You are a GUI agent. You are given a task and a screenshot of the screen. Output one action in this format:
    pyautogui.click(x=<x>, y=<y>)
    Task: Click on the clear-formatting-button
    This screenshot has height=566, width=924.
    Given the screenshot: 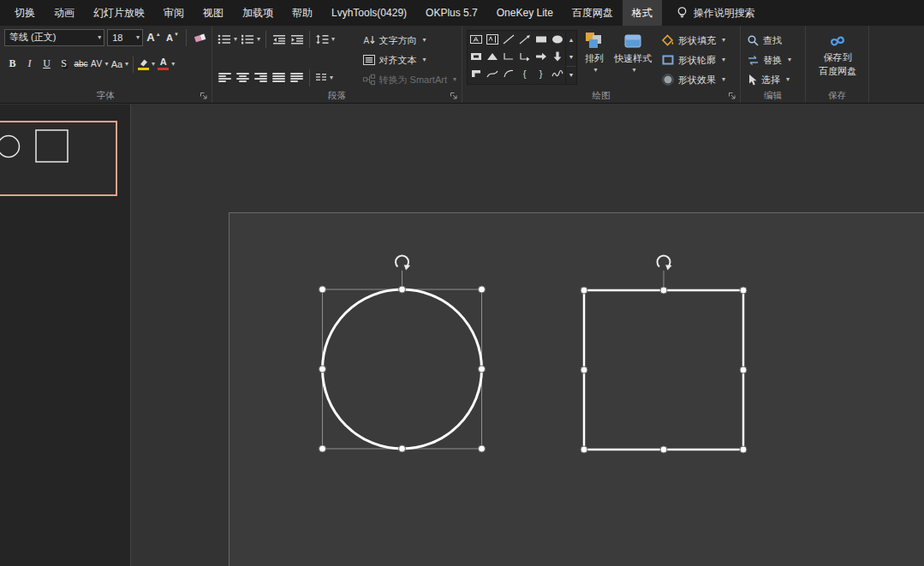 What is the action you would take?
    pyautogui.click(x=200, y=38)
    